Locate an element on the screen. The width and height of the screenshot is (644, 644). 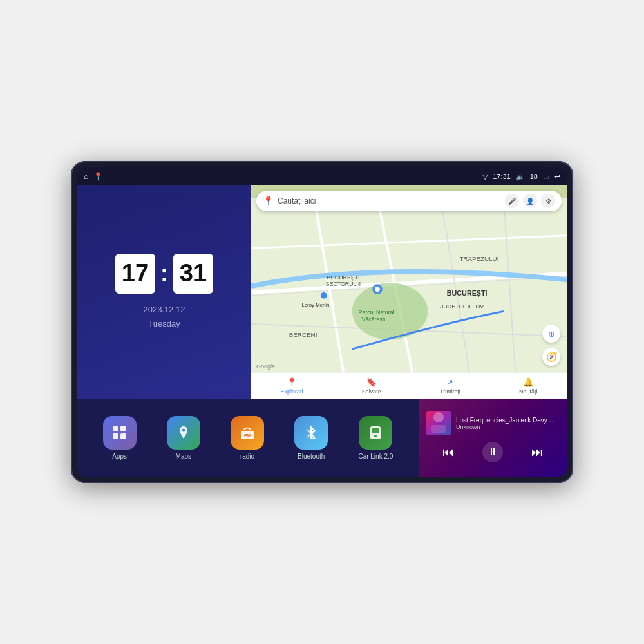
clock-panel: 17 : 31 2023.12.12 Tuesday is located at coordinates (164, 292).